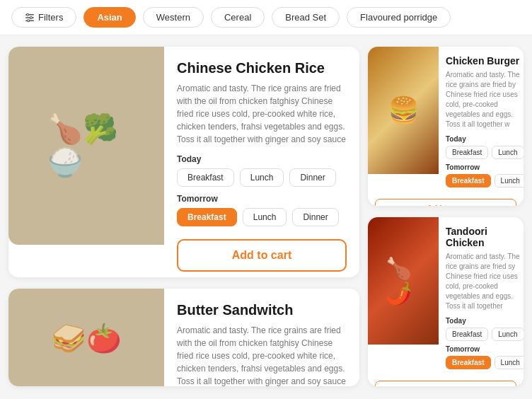  Describe the element at coordinates (262, 310) in the screenshot. I see `butter-sandwitch-title: Butter Sandwitch` at that location.